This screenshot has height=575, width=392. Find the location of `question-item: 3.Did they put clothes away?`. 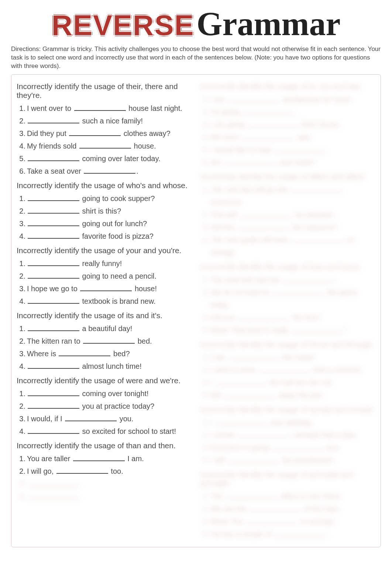

question-item: 3.Did they put clothes away? is located at coordinates (109, 133).